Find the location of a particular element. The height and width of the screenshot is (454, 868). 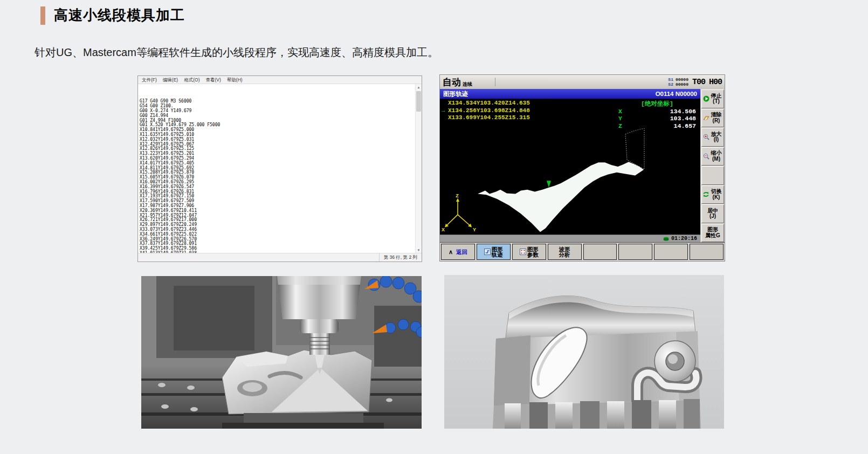

axis-y-label: Y is located at coordinates (474, 230).